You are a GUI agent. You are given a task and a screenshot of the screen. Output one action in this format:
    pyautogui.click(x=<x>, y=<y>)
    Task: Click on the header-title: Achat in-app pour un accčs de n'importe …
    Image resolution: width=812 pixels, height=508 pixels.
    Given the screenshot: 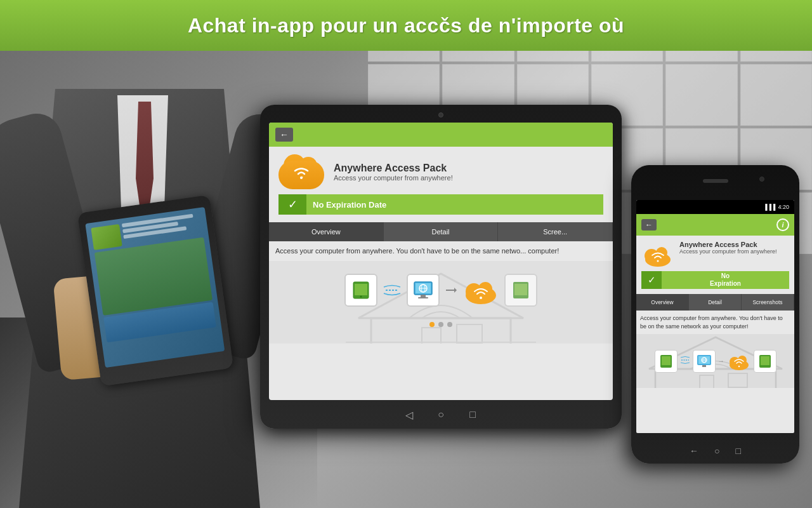 What is the action you would take?
    pyautogui.click(x=406, y=25)
    